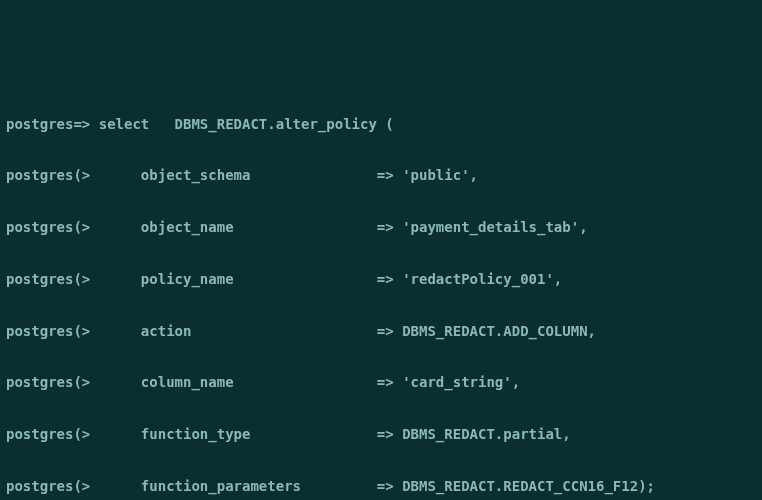 This screenshot has width=762, height=500. What do you see at coordinates (381, 228) in the screenshot?
I see `terminal-line: postgres(> object_name => 'payment_detai…` at bounding box center [381, 228].